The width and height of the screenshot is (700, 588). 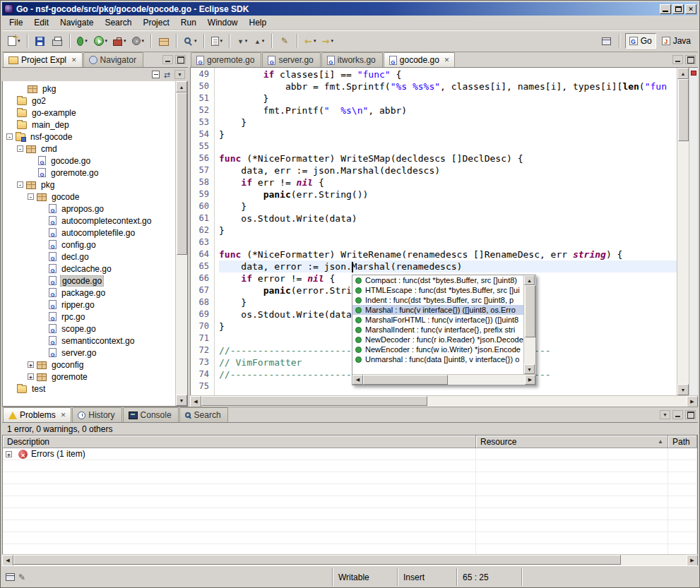 What do you see at coordinates (438, 320) in the screenshot?
I see `completion-item: MarshalForHTML : func(v interface{}) ([]…` at bounding box center [438, 320].